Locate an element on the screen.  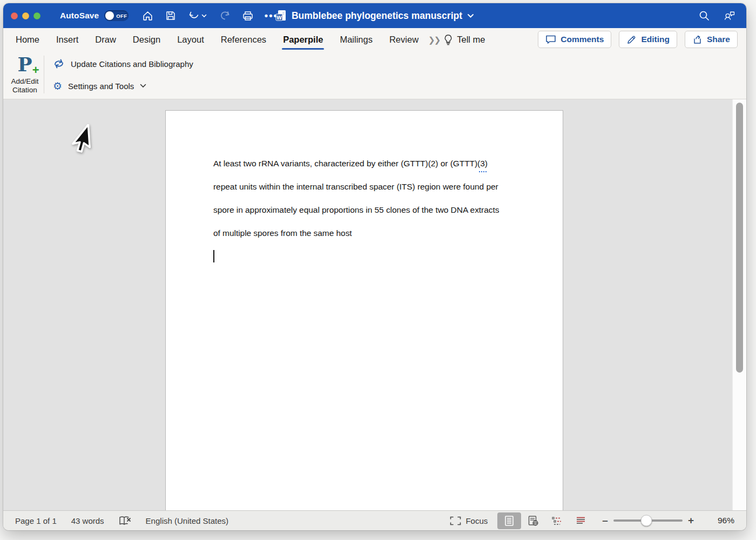
traffic-lights is located at coordinates (26, 16).